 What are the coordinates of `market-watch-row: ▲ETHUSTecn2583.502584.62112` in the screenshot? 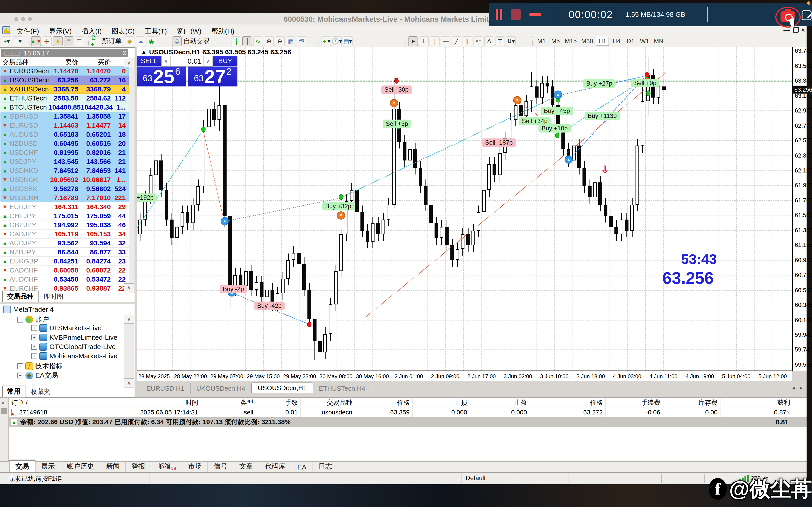 It's located at (64, 98).